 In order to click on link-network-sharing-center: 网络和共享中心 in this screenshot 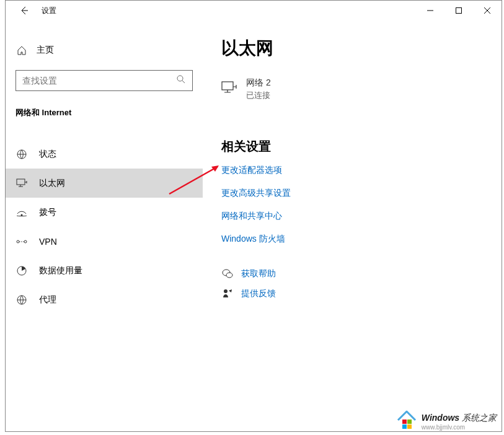, I will do `click(352, 216)`.